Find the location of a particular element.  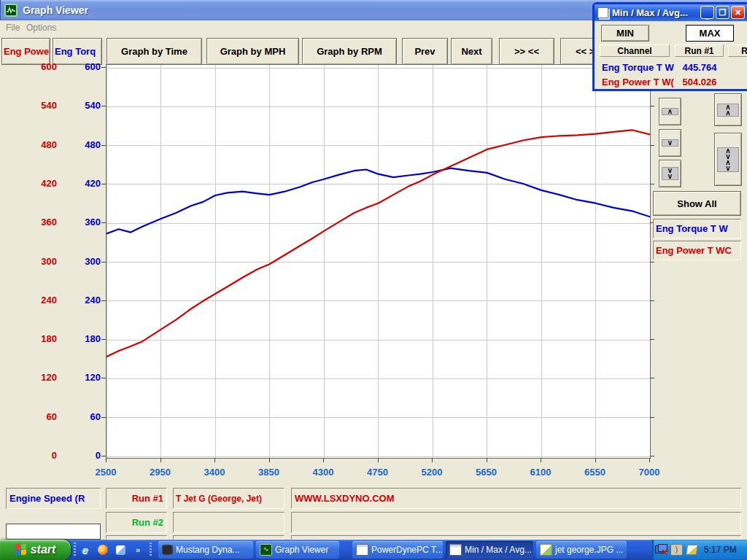

taskbar-task-mustang-dyna: Mustang Dyna... is located at coordinates (206, 550).